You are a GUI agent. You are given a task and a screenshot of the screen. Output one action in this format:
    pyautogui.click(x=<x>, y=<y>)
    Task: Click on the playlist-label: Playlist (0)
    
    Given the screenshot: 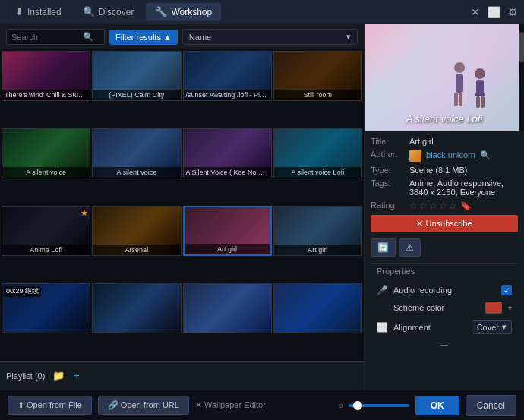 What is the action you would take?
    pyautogui.click(x=26, y=376)
    